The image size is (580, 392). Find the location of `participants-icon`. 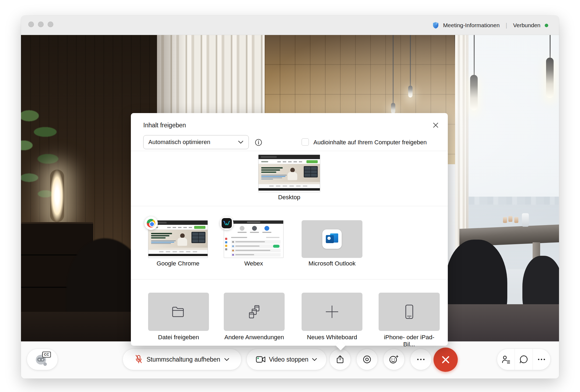

participants-icon is located at coordinates (506, 359).